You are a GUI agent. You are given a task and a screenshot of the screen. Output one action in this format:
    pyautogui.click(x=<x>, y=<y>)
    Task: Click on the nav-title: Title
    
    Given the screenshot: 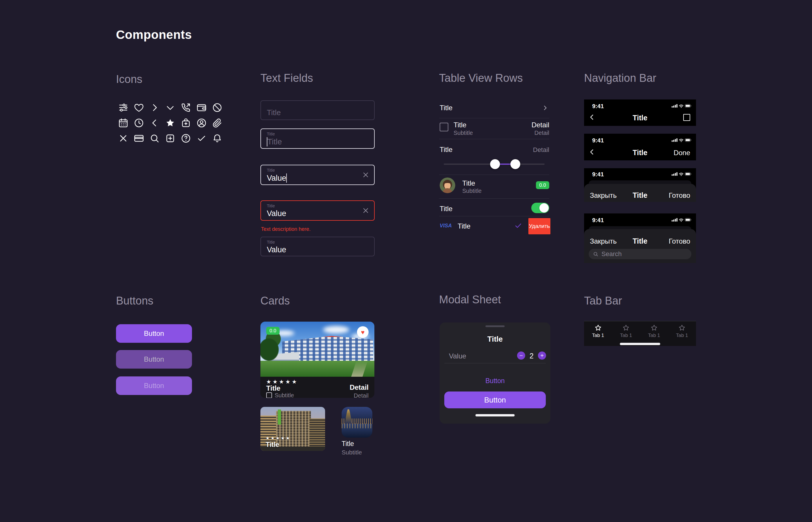 What is the action you would take?
    pyautogui.click(x=640, y=118)
    